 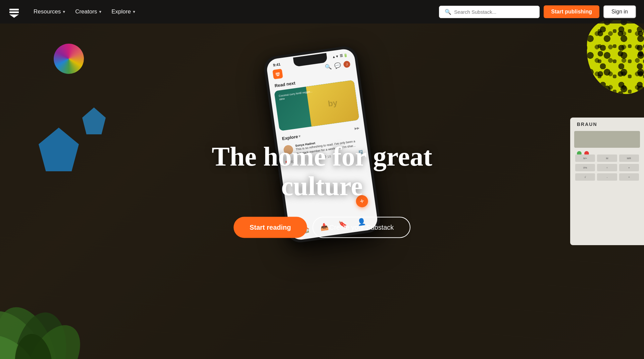 I want to click on hero-buttons: Start reading Create your Substack, so click(x=322, y=227).